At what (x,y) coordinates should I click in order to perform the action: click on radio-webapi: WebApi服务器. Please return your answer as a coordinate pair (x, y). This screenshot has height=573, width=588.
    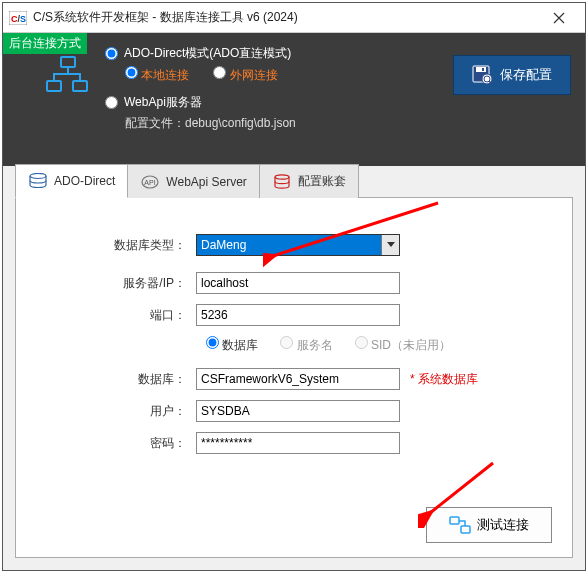
    Looking at the image, I should click on (200, 102).